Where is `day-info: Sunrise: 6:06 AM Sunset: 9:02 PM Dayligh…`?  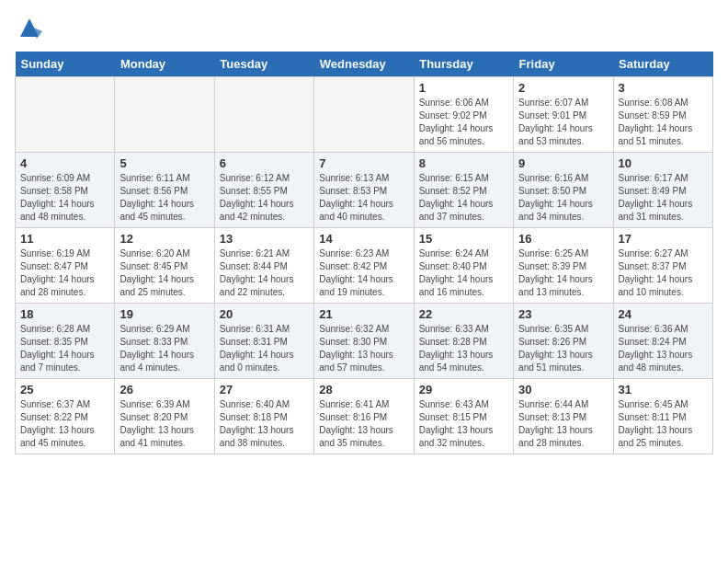 day-info: Sunrise: 6:06 AM Sunset: 9:02 PM Dayligh… is located at coordinates (463, 122).